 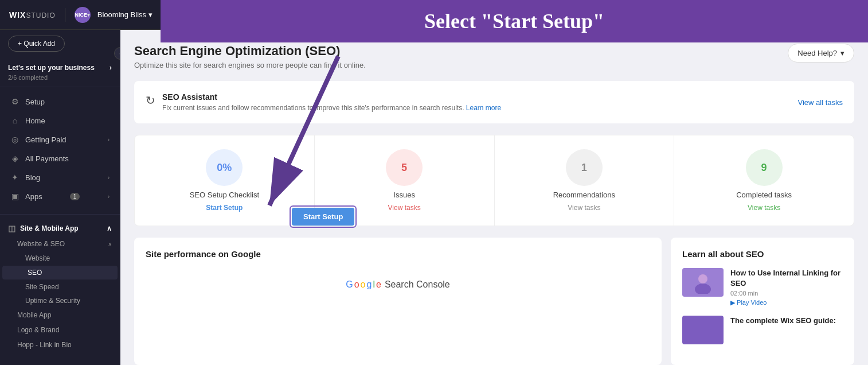 I want to click on sidebar-label-blog: Blog, so click(x=33, y=178).